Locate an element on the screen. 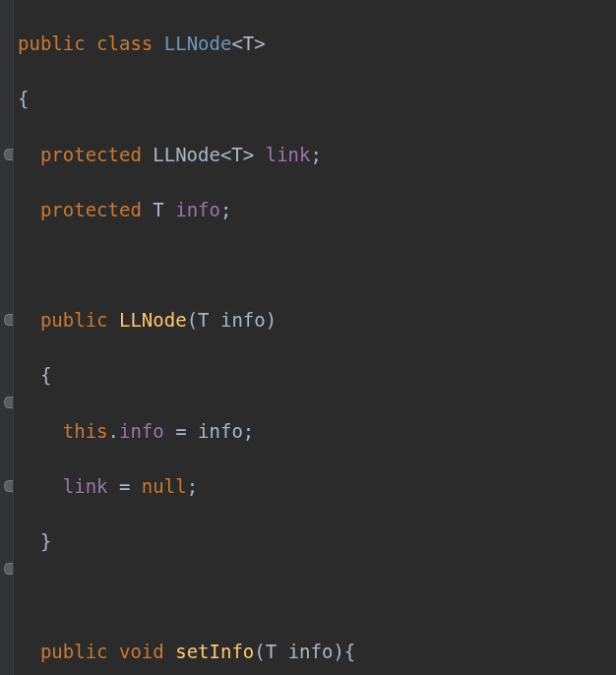 The width and height of the screenshot is (616, 675). code-line: public void setInfo(T info){ is located at coordinates (315, 651).